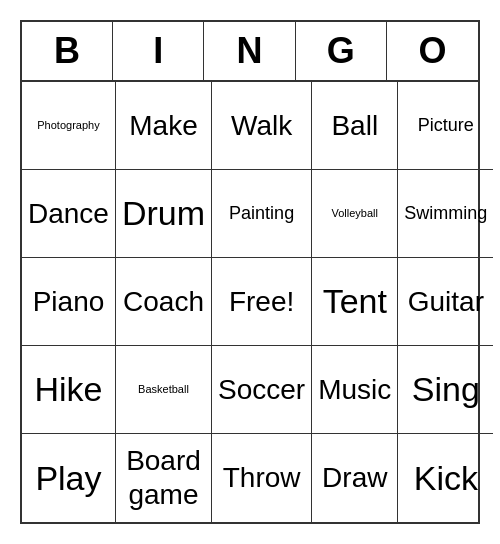  Describe the element at coordinates (262, 478) in the screenshot. I see `bingo-cell-22: Throw` at that location.